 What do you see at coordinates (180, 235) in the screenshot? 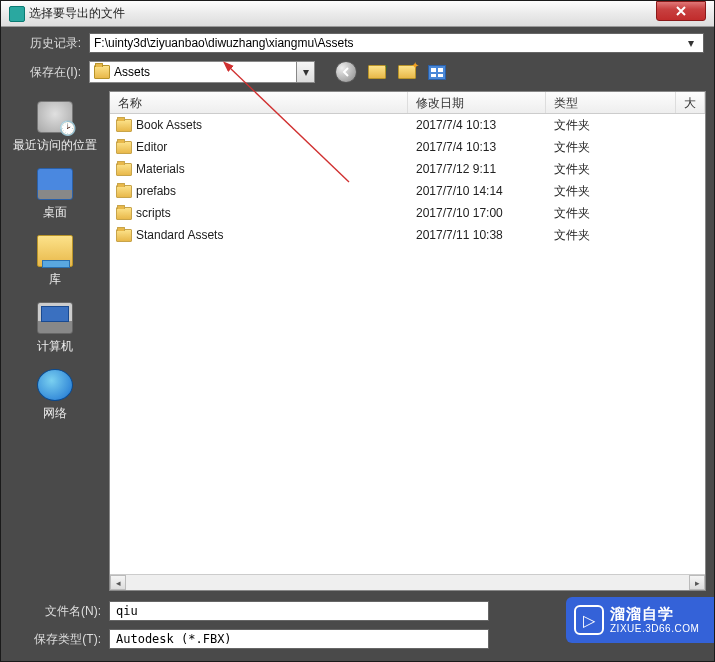
I see `file-name: Standard Assets` at bounding box center [180, 235].